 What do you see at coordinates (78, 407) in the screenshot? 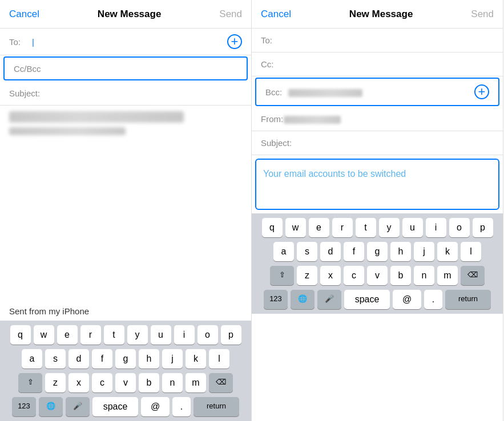
I see `left-mic-key: 🎤` at bounding box center [78, 407].